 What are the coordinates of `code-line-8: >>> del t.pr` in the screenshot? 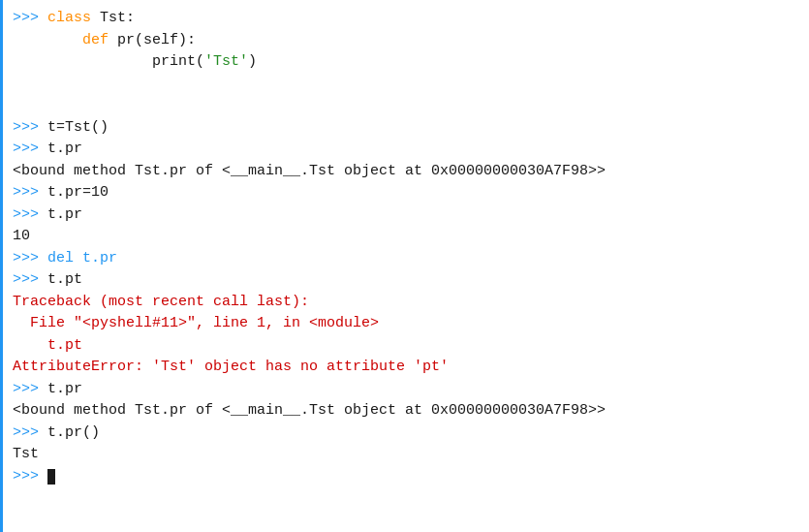 It's located at (406, 260).